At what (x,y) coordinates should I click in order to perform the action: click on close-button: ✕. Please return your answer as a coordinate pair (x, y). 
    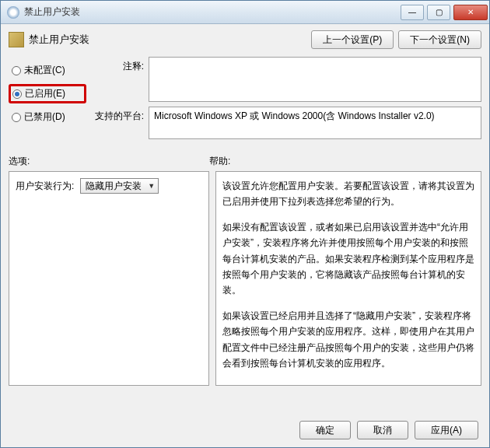
    Looking at the image, I should click on (471, 12).